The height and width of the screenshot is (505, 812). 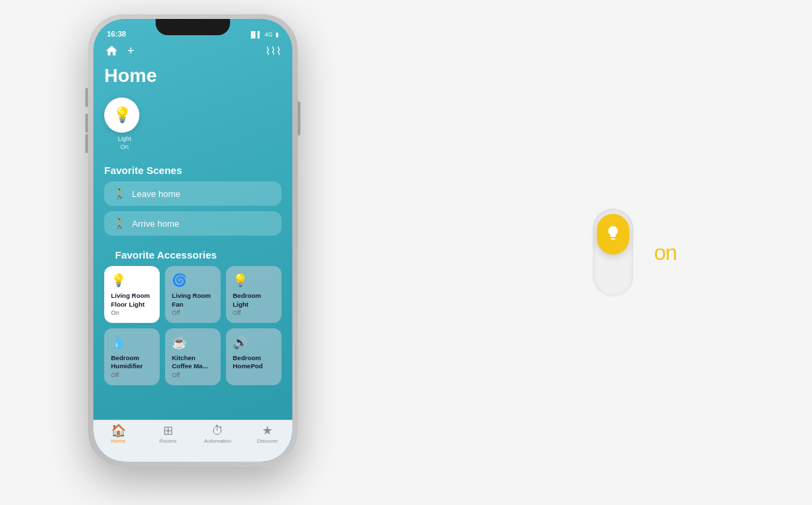 What do you see at coordinates (613, 234) in the screenshot?
I see `toggle-knob` at bounding box center [613, 234].